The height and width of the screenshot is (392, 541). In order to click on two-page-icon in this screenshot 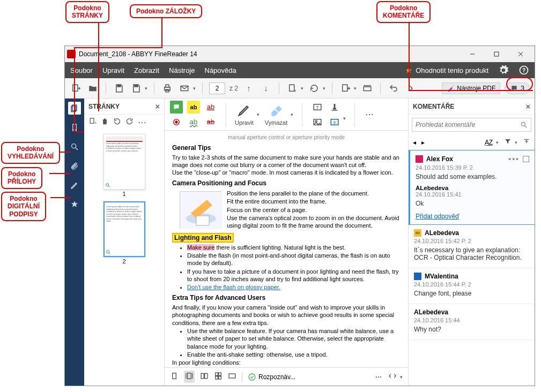, I will do `click(204, 377)`.